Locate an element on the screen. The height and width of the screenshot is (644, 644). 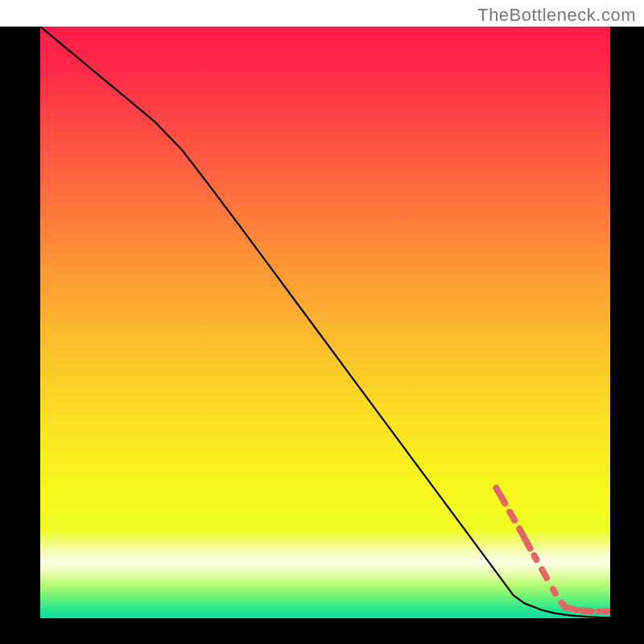
frame-right is located at coordinates (627, 322).